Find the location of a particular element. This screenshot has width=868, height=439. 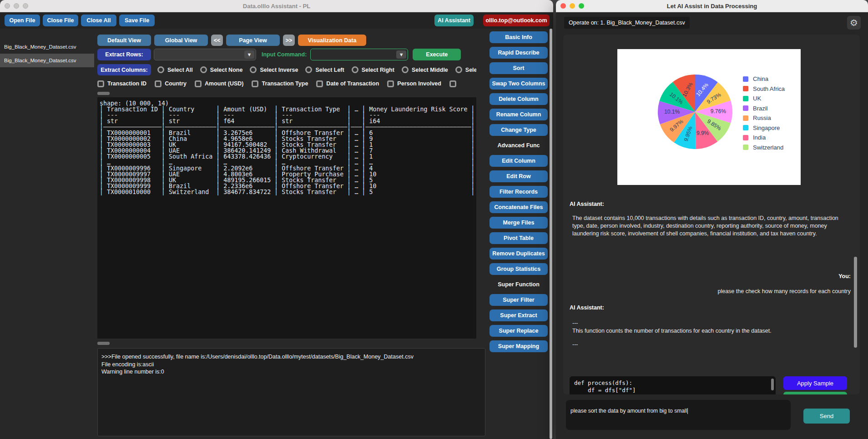

column-checkbox is located at coordinates (453, 84).